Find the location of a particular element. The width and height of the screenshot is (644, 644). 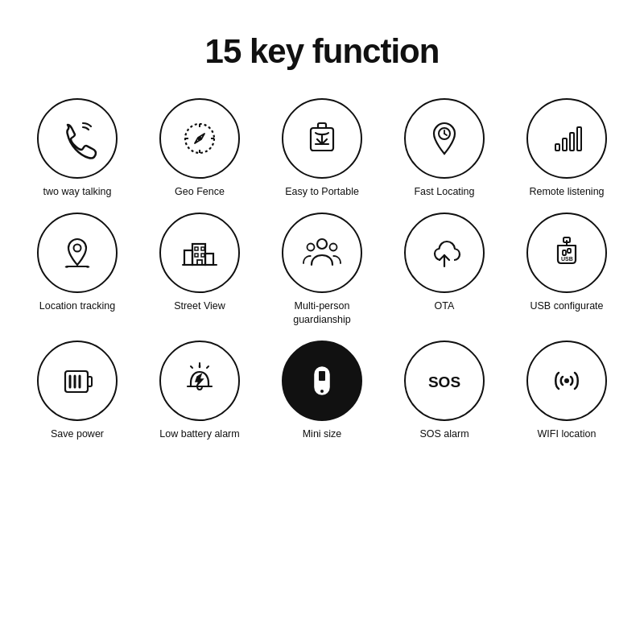

feature-two-way-talking: two way talking is located at coordinates (77, 148).